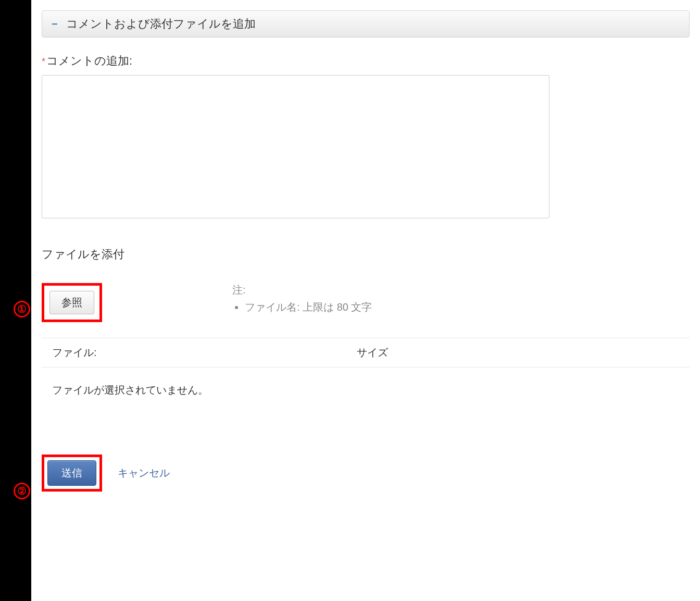 The image size is (700, 601). Describe the element at coordinates (55, 24) in the screenshot. I see `collapse-minus-icon: −` at that location.